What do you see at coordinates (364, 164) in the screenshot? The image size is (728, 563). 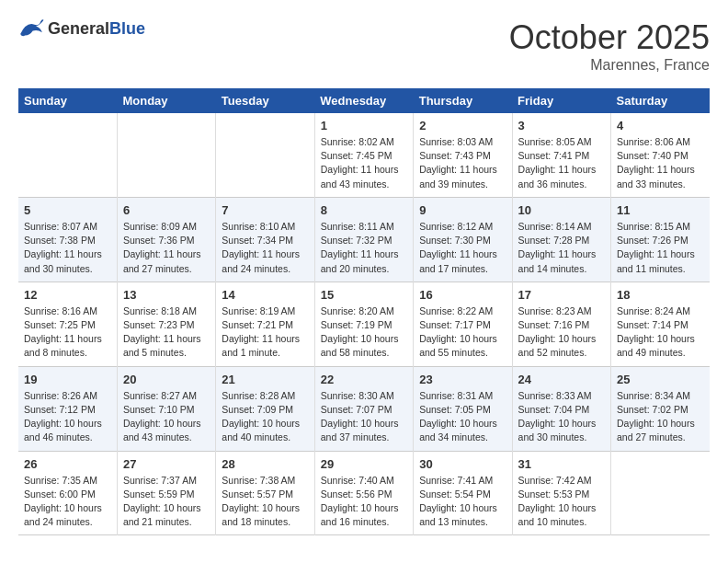 I see `cell-sun-info: Sunrise: 8:02 AM Sunset: 7:45 PM Dayligh…` at bounding box center [364, 164].